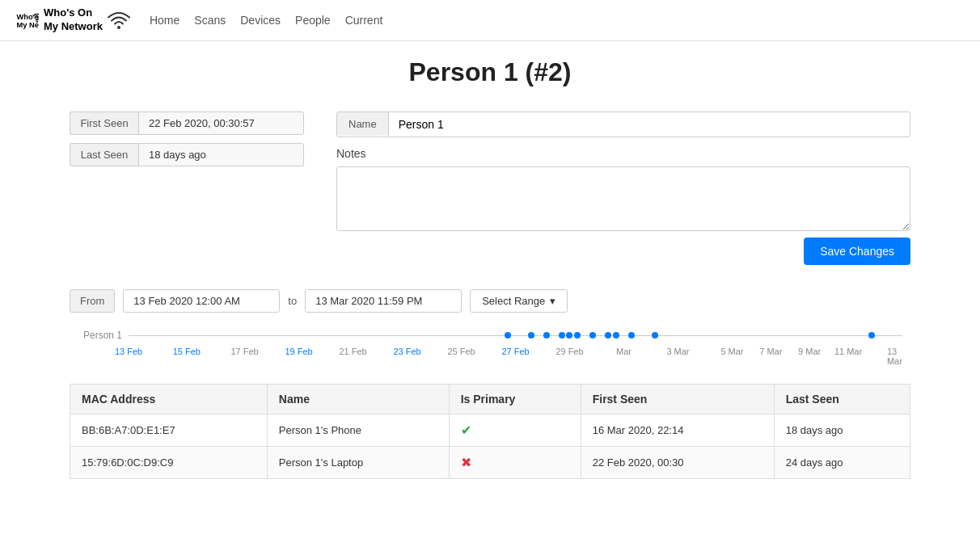 Image resolution: width=980 pixels, height=534 pixels. Describe the element at coordinates (624, 351) in the screenshot. I see `date-label: Mar` at that location.